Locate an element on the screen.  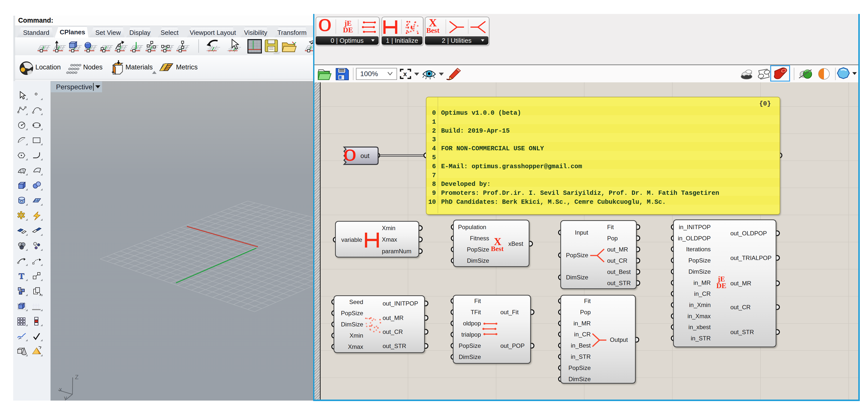
svg-text: 100% is located at coordinates (369, 74).